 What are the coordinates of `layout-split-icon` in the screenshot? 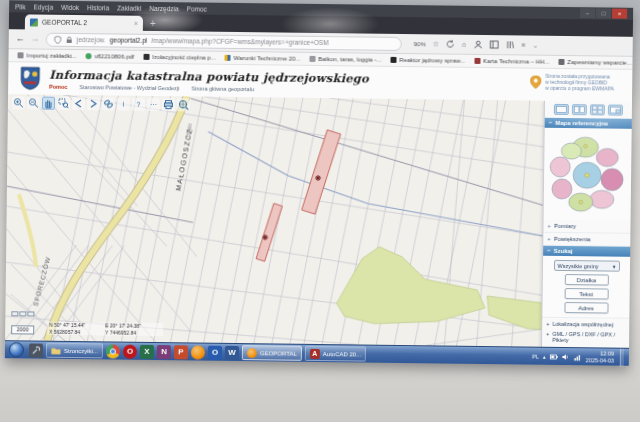 It's located at (580, 110).